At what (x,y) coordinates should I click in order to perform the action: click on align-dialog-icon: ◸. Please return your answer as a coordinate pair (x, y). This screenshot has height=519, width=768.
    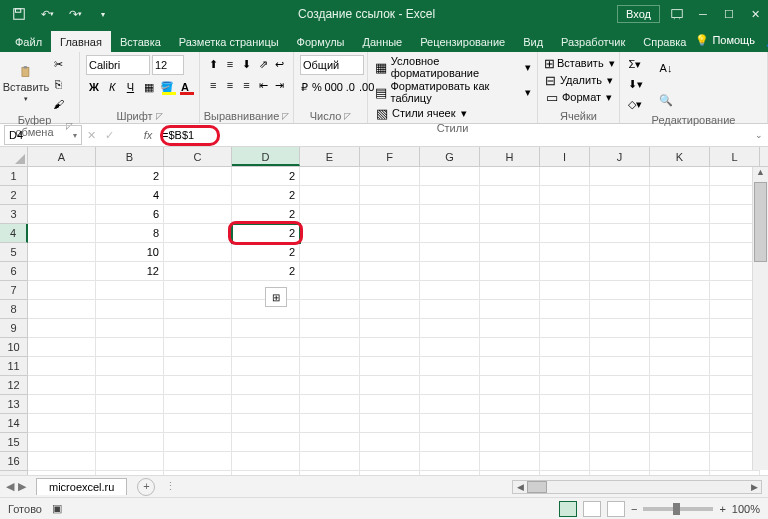
    Looking at the image, I should click on (286, 116).